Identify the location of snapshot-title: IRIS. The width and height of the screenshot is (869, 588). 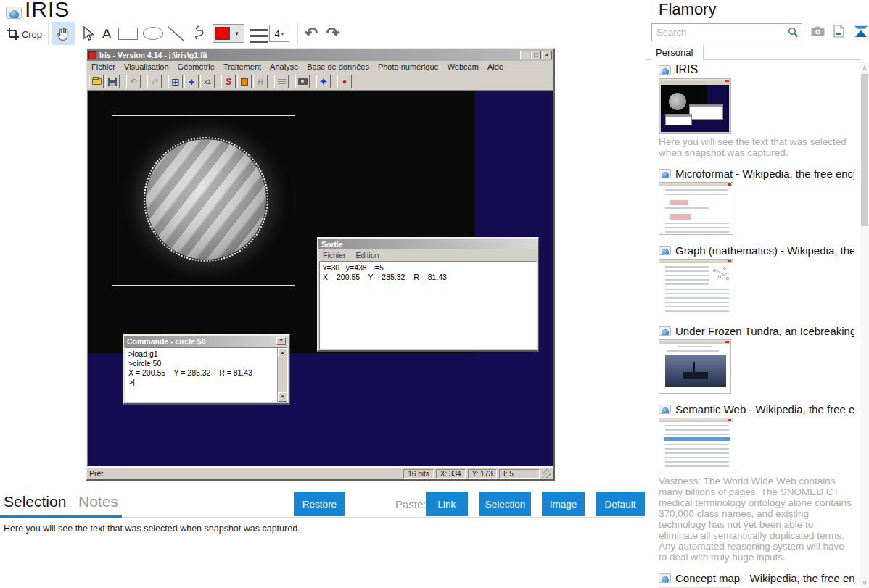
(765, 70).